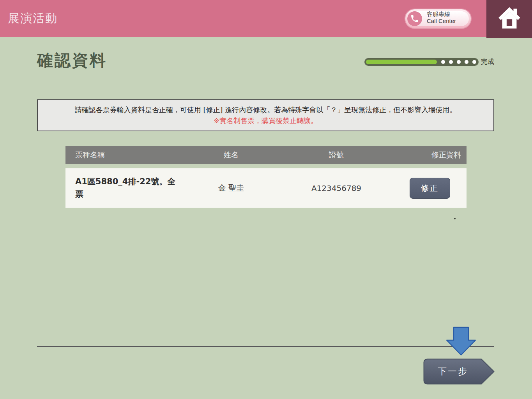 This screenshot has width=532, height=399. I want to click on footer-divider, so click(266, 347).